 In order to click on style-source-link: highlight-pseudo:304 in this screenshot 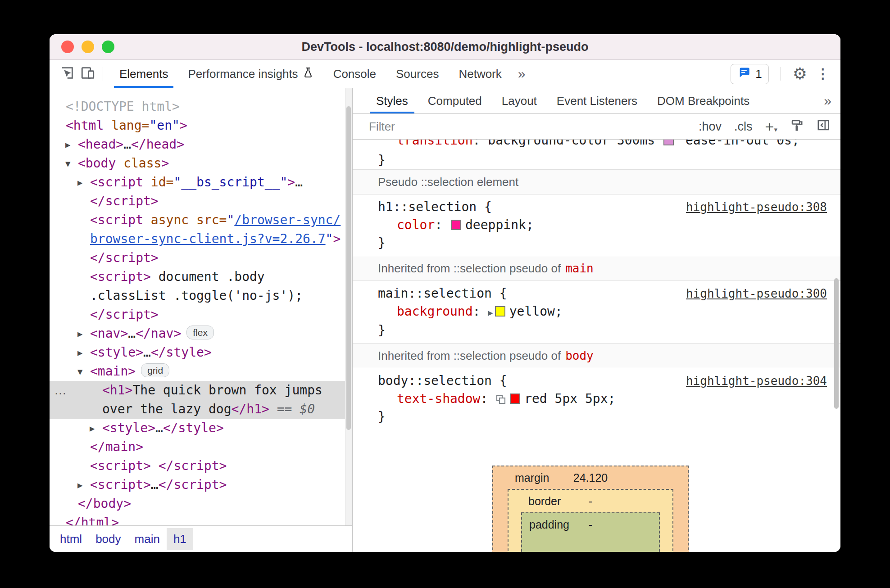, I will do `click(757, 381)`.